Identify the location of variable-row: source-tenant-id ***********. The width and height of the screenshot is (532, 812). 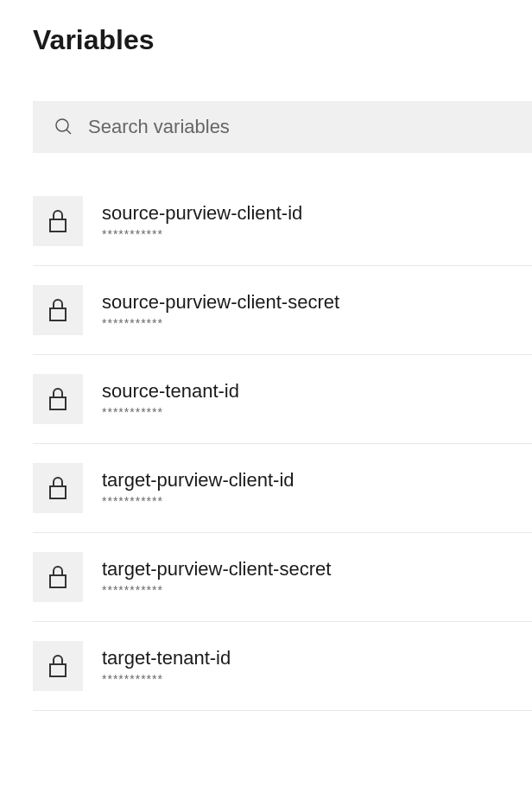
(282, 399).